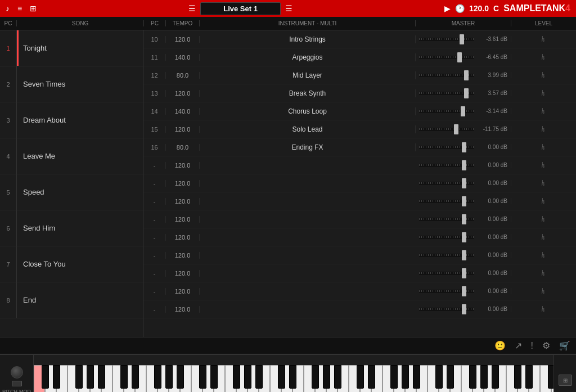  What do you see at coordinates (202, 377) in the screenshot?
I see `piano-key-C#2` at bounding box center [202, 377].